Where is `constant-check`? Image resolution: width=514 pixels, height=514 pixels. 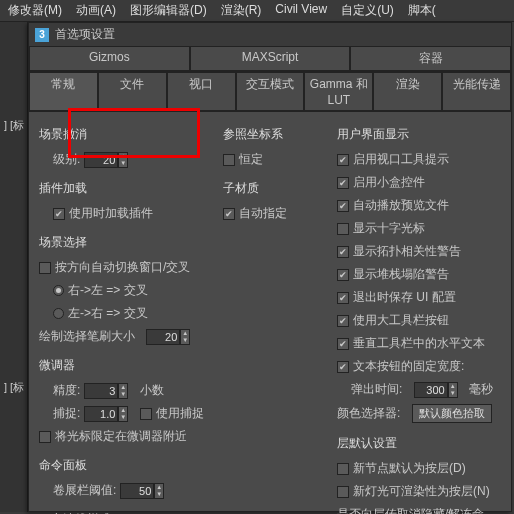 constant-check is located at coordinates (229, 160).